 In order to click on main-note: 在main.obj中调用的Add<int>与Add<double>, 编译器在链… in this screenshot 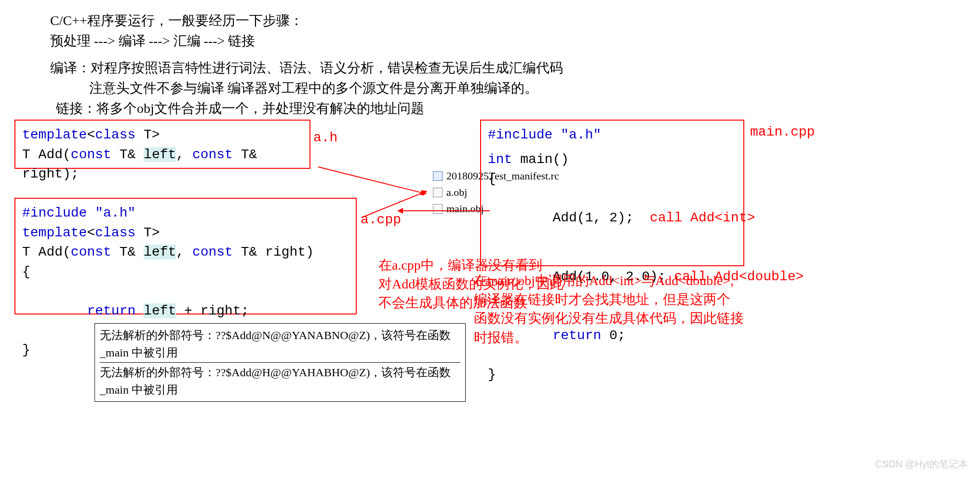, I will do `click(618, 309)`.